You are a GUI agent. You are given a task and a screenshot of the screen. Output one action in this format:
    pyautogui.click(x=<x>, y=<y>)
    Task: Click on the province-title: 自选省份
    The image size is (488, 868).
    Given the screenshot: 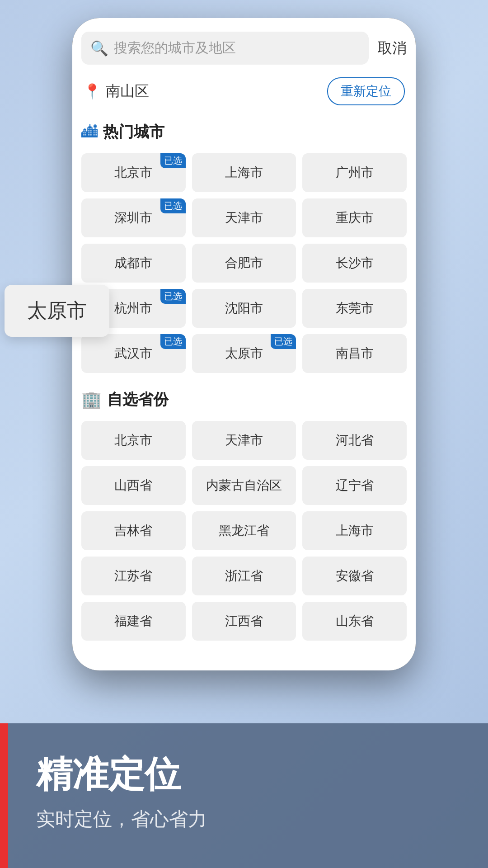 What is the action you would take?
    pyautogui.click(x=138, y=400)
    